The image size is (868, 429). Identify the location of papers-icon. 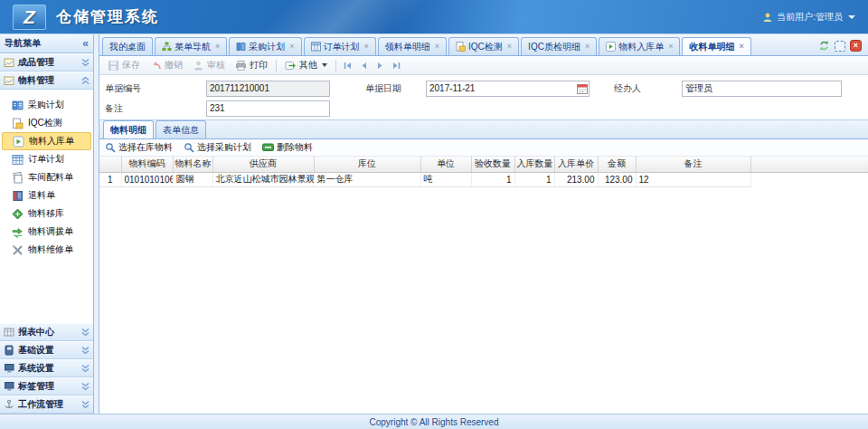
(18, 177).